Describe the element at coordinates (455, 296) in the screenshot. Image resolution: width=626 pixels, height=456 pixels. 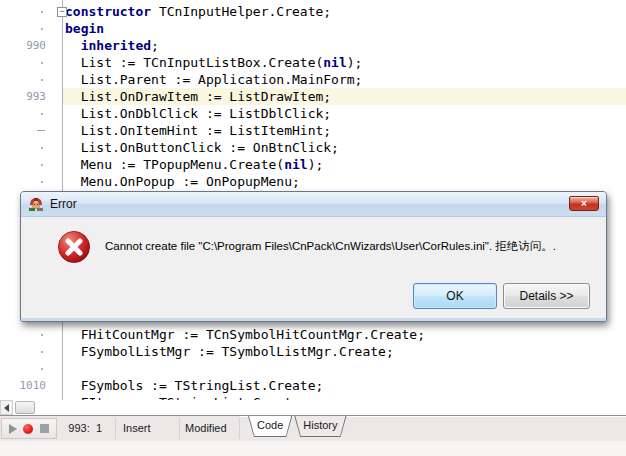
I see `ok-button: OK` at that location.